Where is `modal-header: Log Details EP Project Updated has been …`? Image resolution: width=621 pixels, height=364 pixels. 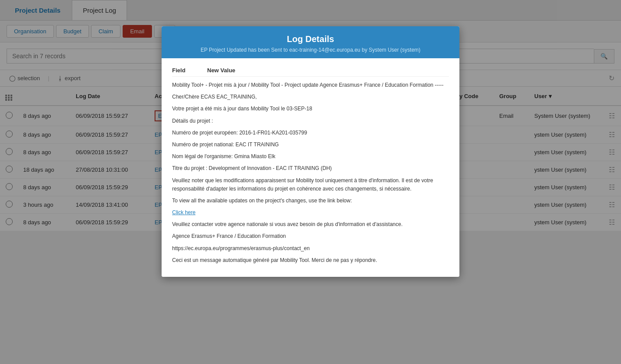
modal-header: Log Details EP Project Updated has been … is located at coordinates (310, 42).